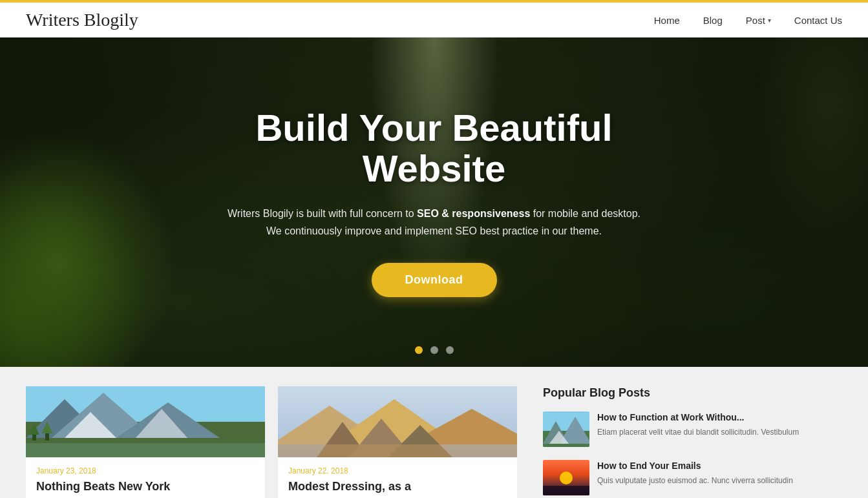 The height and width of the screenshot is (498, 868). I want to click on logo: Writers Blogily, so click(82, 20).